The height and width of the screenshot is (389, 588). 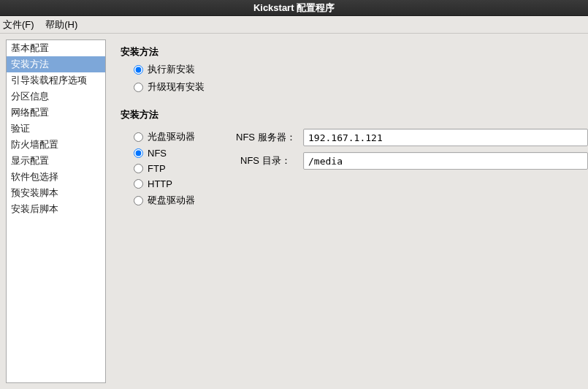 I want to click on menu-file: 文件(F), so click(x=19, y=25).